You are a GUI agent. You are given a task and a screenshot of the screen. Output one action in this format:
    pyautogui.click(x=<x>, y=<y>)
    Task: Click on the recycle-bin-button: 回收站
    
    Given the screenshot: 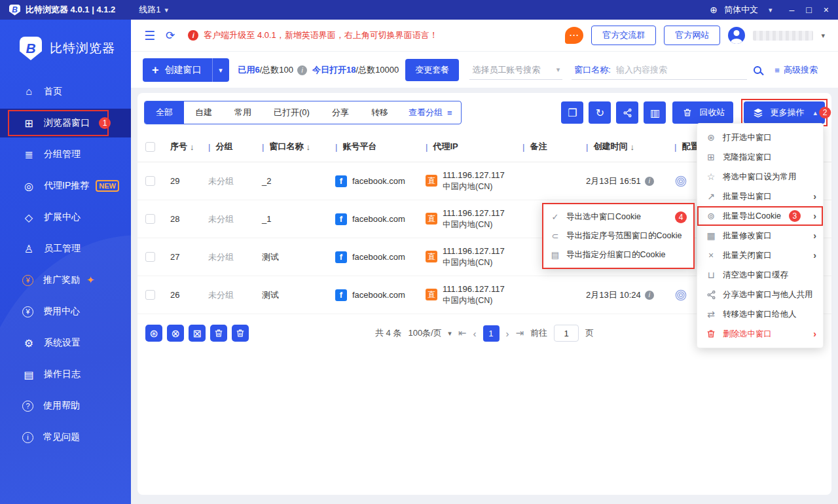 What is the action you would take?
    pyautogui.click(x=703, y=113)
    